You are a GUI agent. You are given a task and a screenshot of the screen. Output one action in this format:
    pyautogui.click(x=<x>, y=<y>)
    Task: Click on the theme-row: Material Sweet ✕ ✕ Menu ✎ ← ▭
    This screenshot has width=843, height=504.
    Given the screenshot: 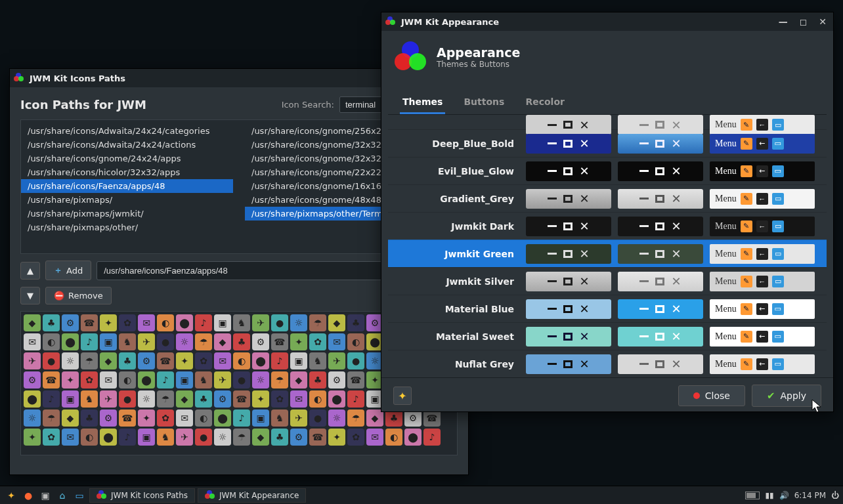 What is the action you would take?
    pyautogui.click(x=607, y=336)
    